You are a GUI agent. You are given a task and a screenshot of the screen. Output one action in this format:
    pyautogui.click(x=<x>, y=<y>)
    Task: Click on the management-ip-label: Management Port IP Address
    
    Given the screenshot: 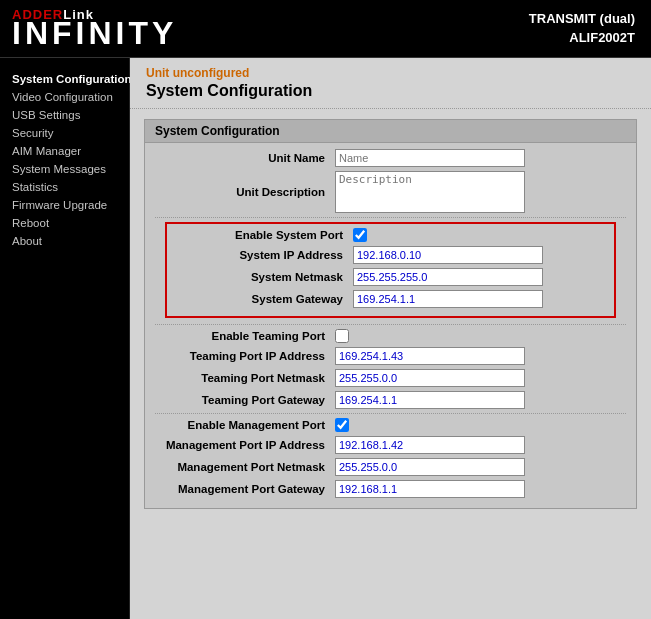 What is the action you would take?
    pyautogui.click(x=245, y=445)
    